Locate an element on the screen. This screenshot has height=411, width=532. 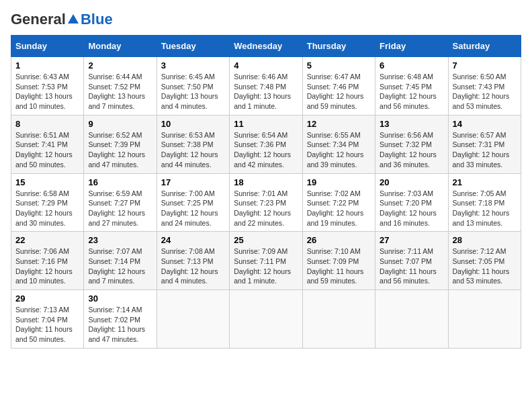
calendar-cell: 22 Sunrise: 7:06 AMSunset: 7:16 PMDaylig… is located at coordinates (48, 261).